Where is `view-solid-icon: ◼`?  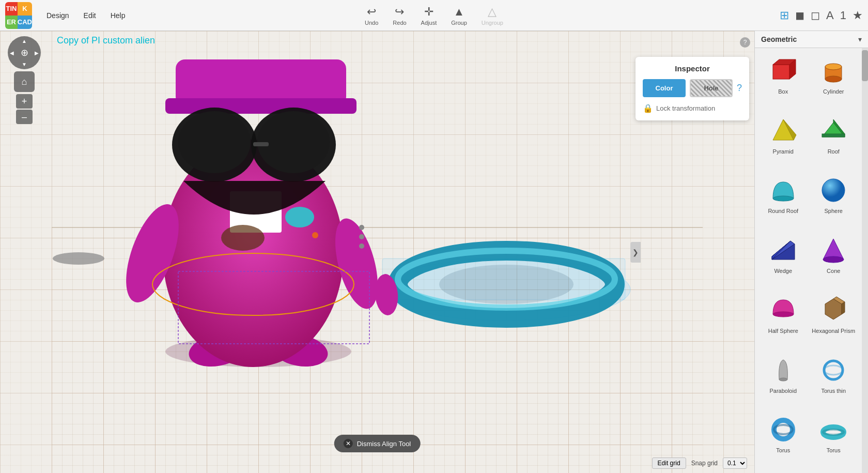
view-solid-icon: ◼ is located at coordinates (800, 16).